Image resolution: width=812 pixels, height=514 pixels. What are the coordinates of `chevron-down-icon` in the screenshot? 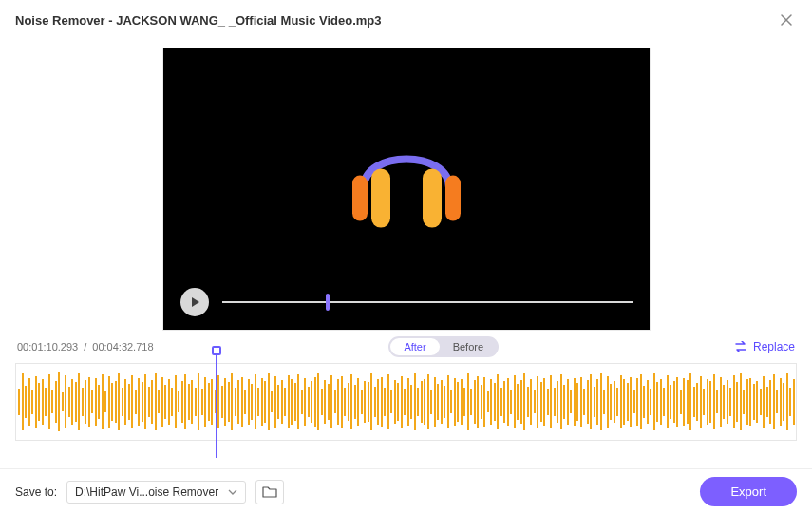 It's located at (233, 492).